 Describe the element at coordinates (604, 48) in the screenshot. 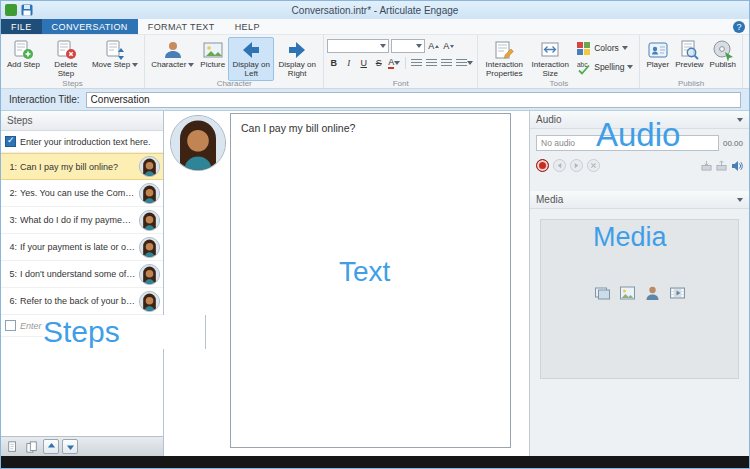

I see `colors-button: Colors` at that location.